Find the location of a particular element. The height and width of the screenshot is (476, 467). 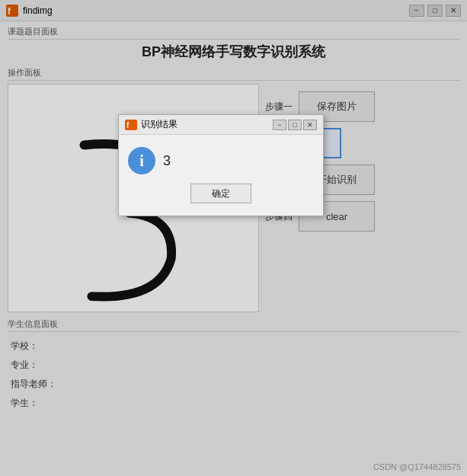

modal-icon: f is located at coordinates (131, 125).